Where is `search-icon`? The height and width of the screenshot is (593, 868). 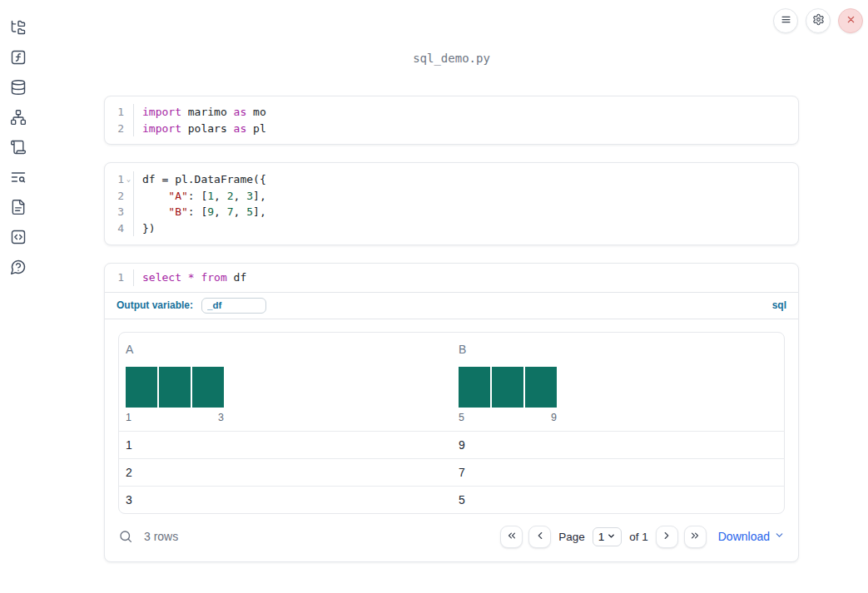
search-icon is located at coordinates (126, 536).